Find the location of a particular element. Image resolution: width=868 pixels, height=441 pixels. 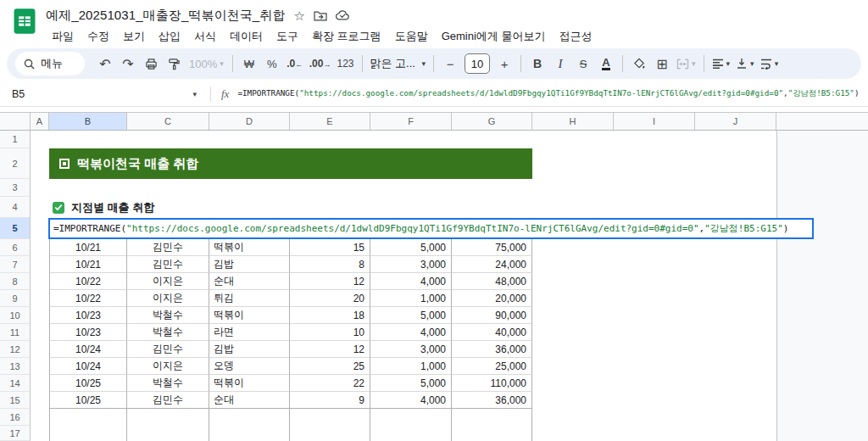

merge-cells-button: ▾ is located at coordinates (687, 64).